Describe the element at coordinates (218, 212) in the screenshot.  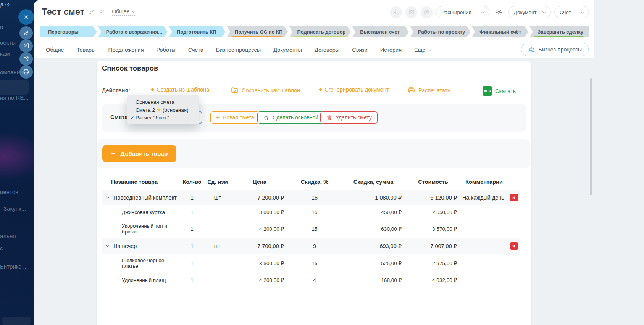
I see `product-unit` at that location.